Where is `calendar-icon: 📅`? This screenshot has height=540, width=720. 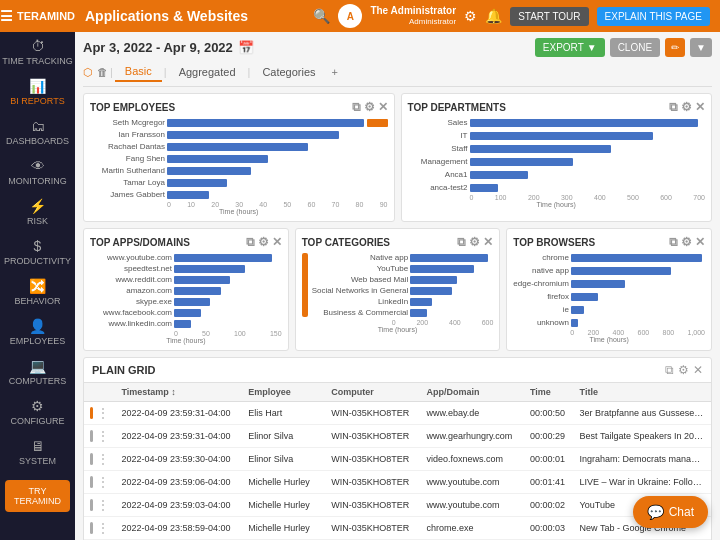 calendar-icon: 📅 is located at coordinates (246, 48).